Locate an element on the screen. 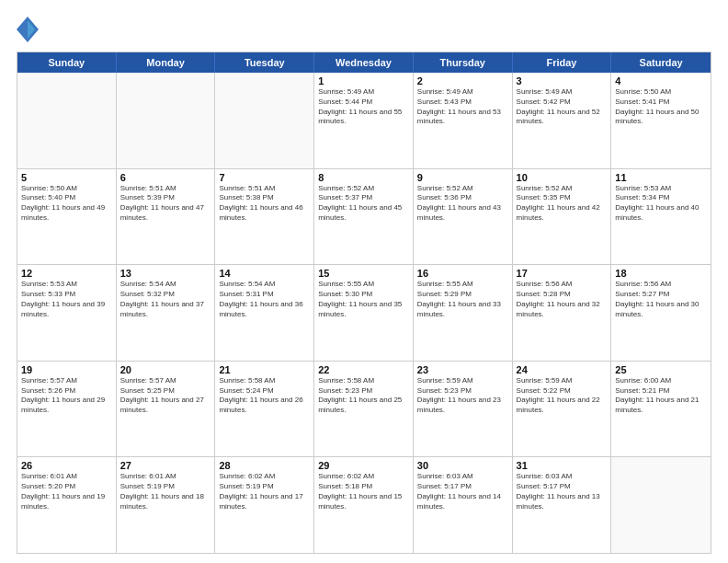 Image resolution: width=728 pixels, height=563 pixels. day-number: 27 is located at coordinates (165, 465).